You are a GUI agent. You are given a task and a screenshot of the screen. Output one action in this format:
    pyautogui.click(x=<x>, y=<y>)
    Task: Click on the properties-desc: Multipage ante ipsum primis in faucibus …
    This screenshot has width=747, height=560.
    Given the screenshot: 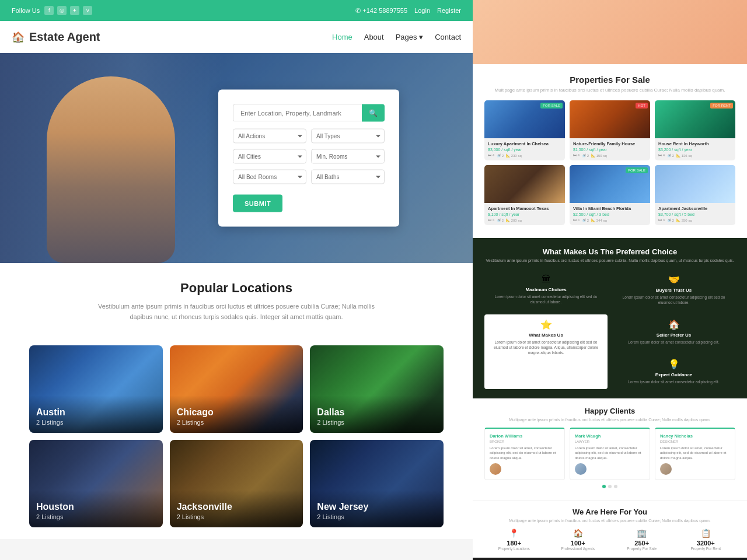 What is the action you would take?
    pyautogui.click(x=610, y=90)
    